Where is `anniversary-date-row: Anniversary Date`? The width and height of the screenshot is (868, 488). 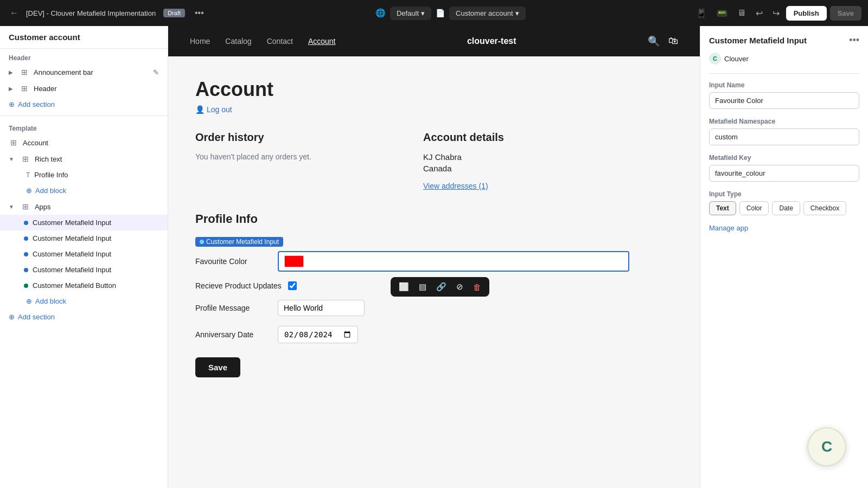
anniversary-date-row: Anniversary Date is located at coordinates (412, 335).